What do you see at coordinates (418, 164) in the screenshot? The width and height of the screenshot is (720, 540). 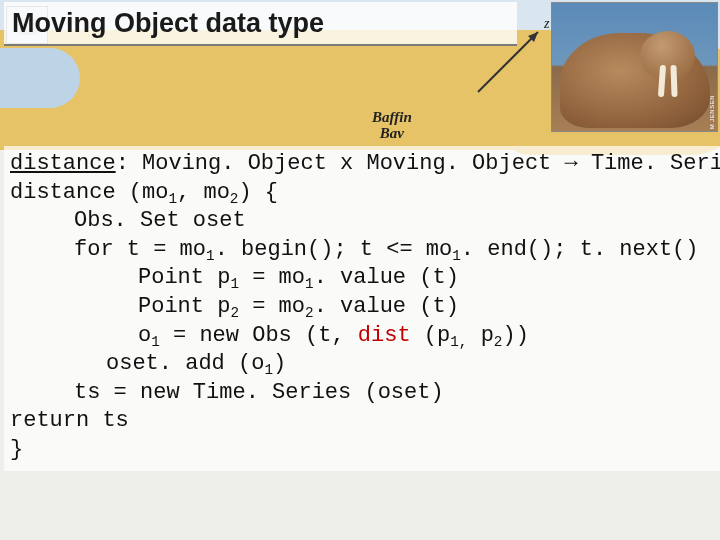 I see `code-sig-rest: : Moving. Object x Moving. Object → Time…` at bounding box center [418, 164].